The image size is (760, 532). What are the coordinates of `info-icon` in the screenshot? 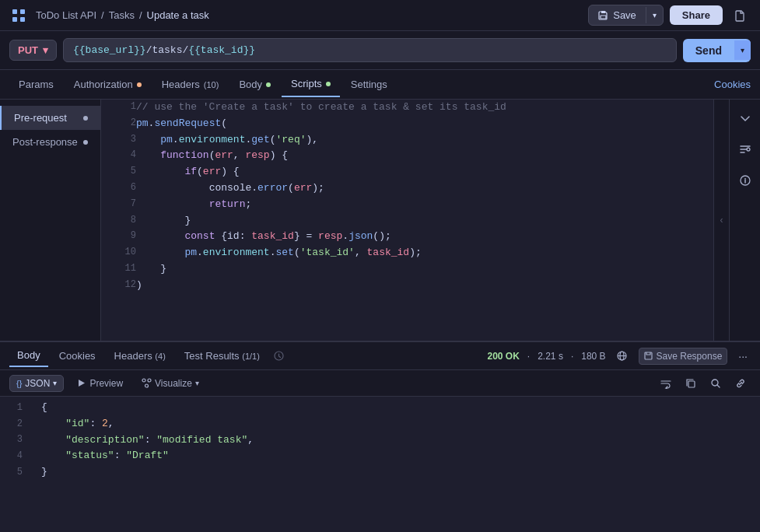 It's located at (745, 180).